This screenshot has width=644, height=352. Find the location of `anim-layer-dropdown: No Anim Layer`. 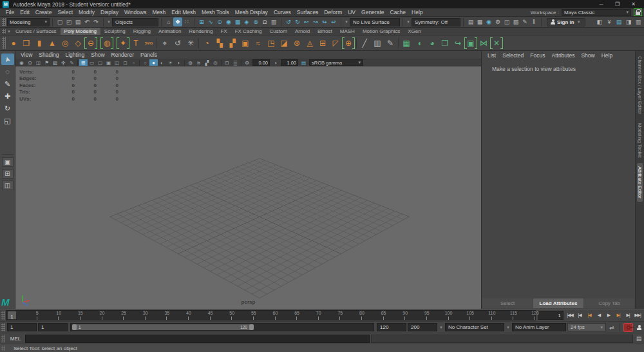

anim-layer-dropdown: No Anim Layer is located at coordinates (539, 328).